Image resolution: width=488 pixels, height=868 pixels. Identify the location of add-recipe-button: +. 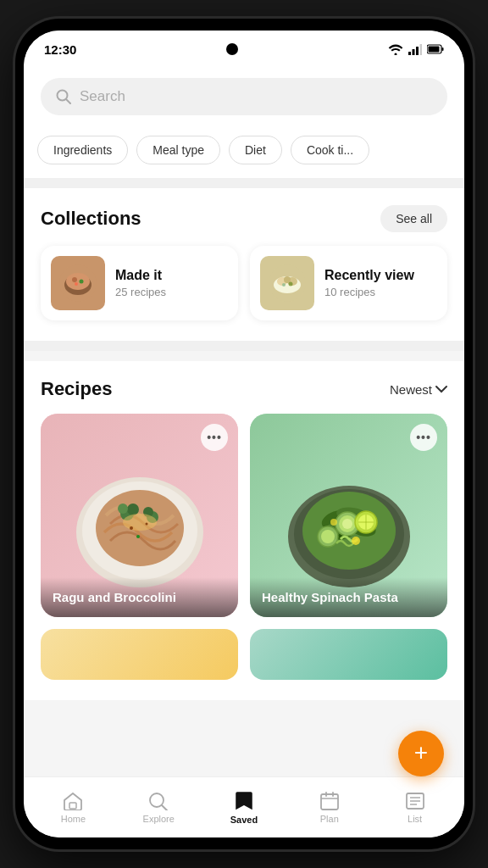
(421, 754).